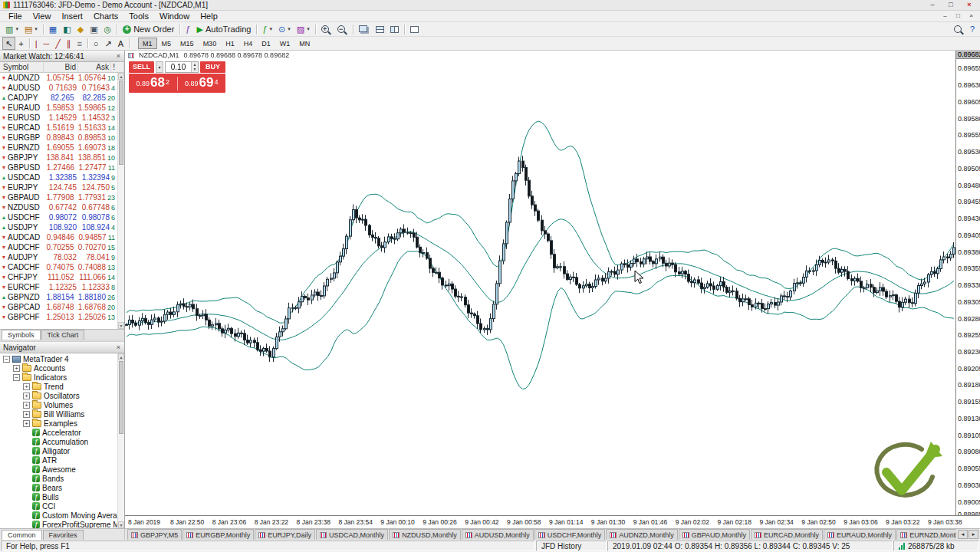 This screenshot has width=980, height=552. I want to click on sell-button: SELL, so click(141, 67).